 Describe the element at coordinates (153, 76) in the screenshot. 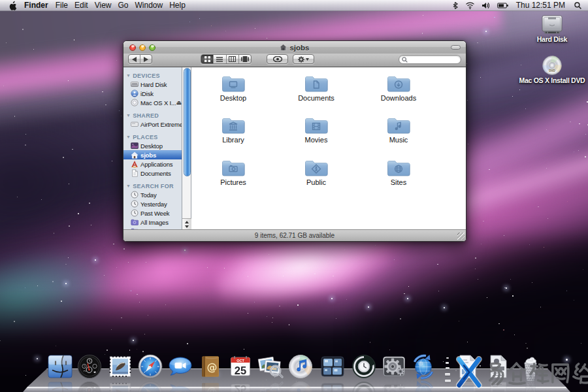

I see `sidebar-section-header: ▼DEVICES` at that location.